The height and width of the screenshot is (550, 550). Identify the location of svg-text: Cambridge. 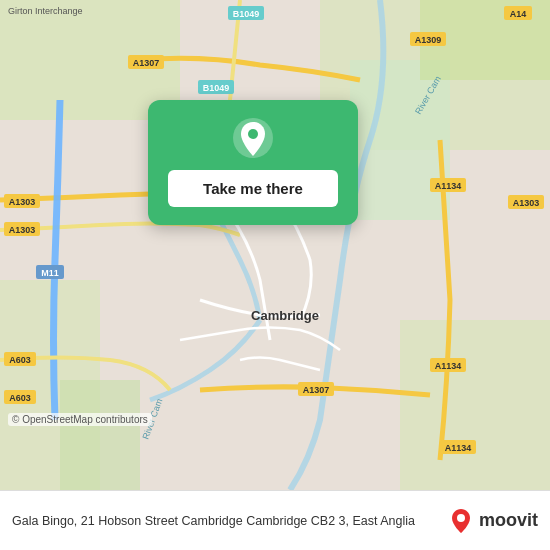
(285, 316).